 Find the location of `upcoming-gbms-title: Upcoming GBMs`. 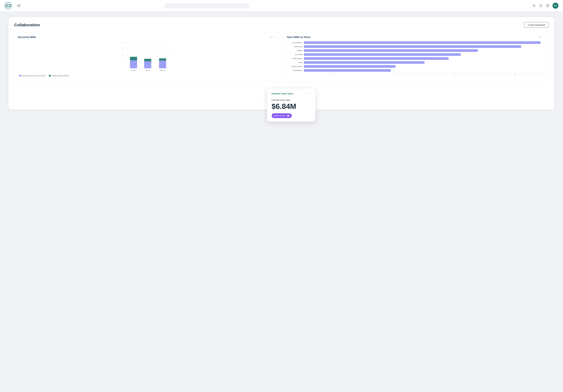

upcoming-gbms-title: Upcoming GBMs is located at coordinates (27, 37).